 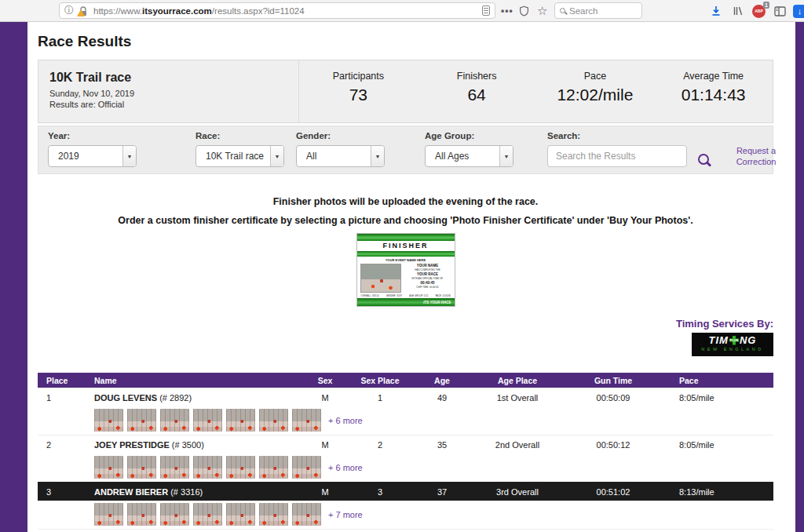 What do you see at coordinates (174, 93) in the screenshot?
I see `race-date: Sunday, Nov 10, 2019` at bounding box center [174, 93].